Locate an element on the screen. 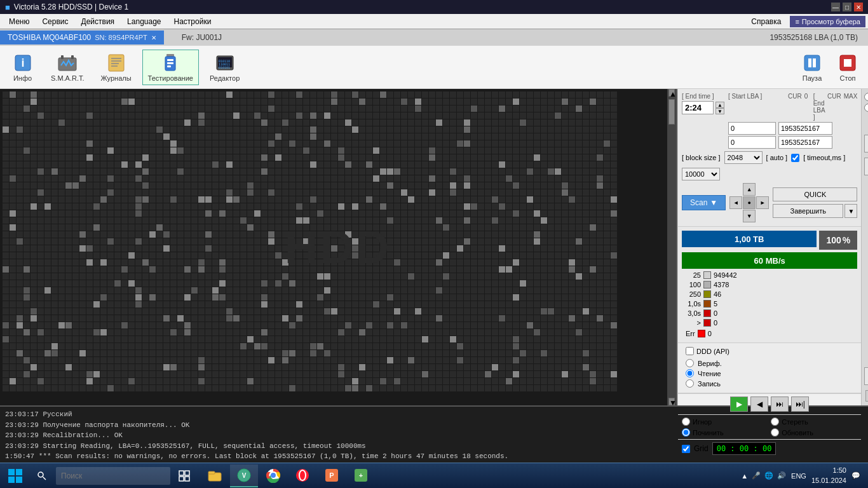 The width and height of the screenshot is (868, 488). play-button: ▶ is located at coordinates (739, 404).